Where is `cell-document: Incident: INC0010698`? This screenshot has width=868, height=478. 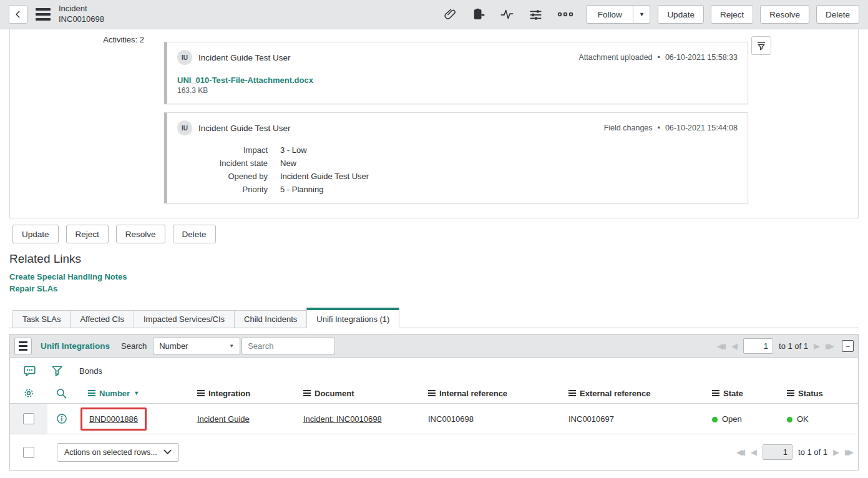
cell-document: Incident: INC0010698 is located at coordinates (353, 419).